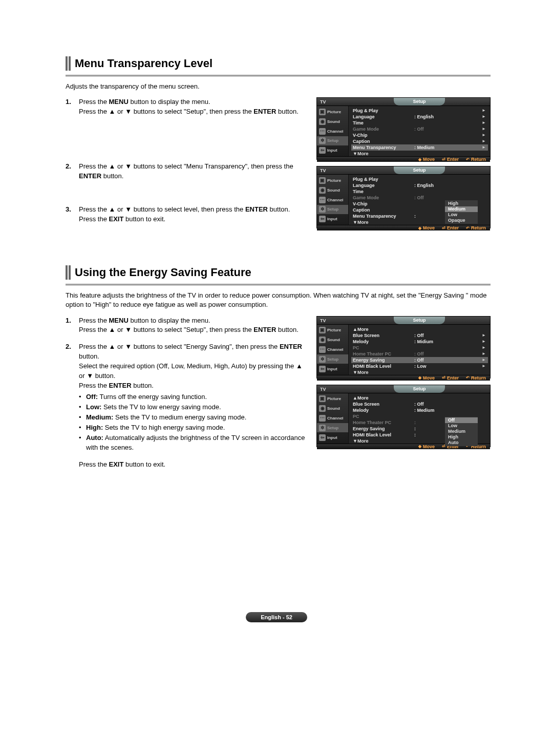 This screenshot has height=756, width=553. Describe the element at coordinates (278, 87) in the screenshot. I see `section-description: Adjusts the transparency of the menu scr…` at that location.